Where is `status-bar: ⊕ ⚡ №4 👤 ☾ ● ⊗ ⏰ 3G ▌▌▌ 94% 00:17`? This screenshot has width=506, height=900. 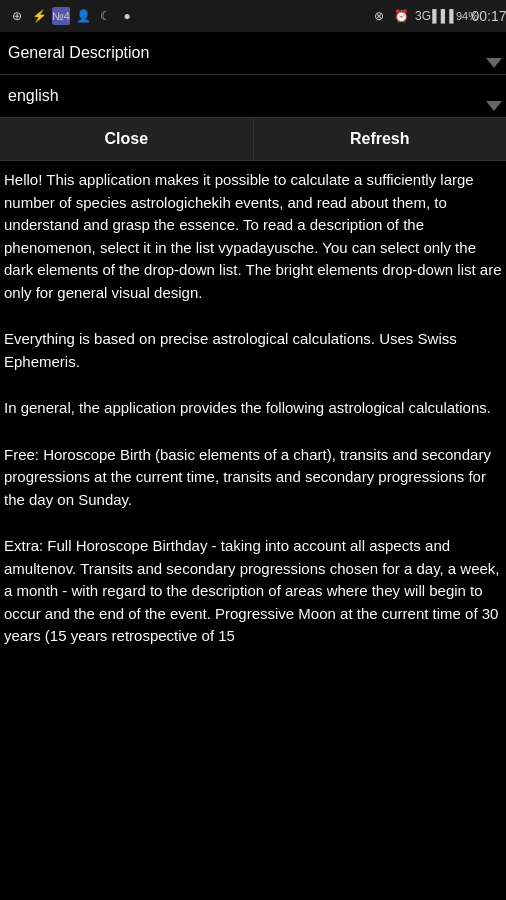 status-bar: ⊕ ⚡ №4 👤 ☾ ● ⊗ ⏰ 3G ▌▌▌ 94% 00:17 is located at coordinates (253, 16).